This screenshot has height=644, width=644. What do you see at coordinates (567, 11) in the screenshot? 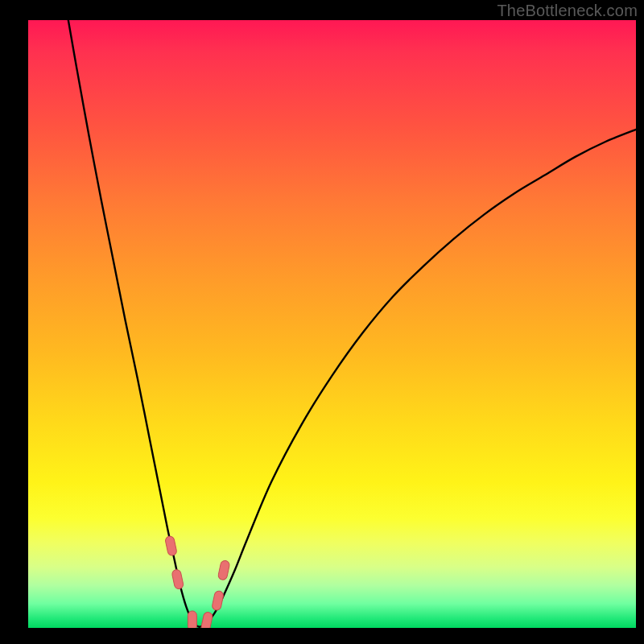
I see `watermark-text: TheBottleneck.com` at bounding box center [567, 11].